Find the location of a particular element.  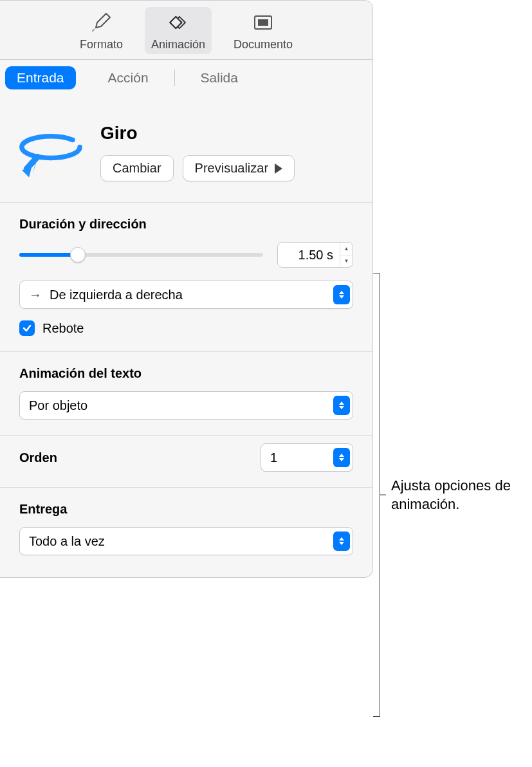

bounce-checkbox is located at coordinates (27, 328).